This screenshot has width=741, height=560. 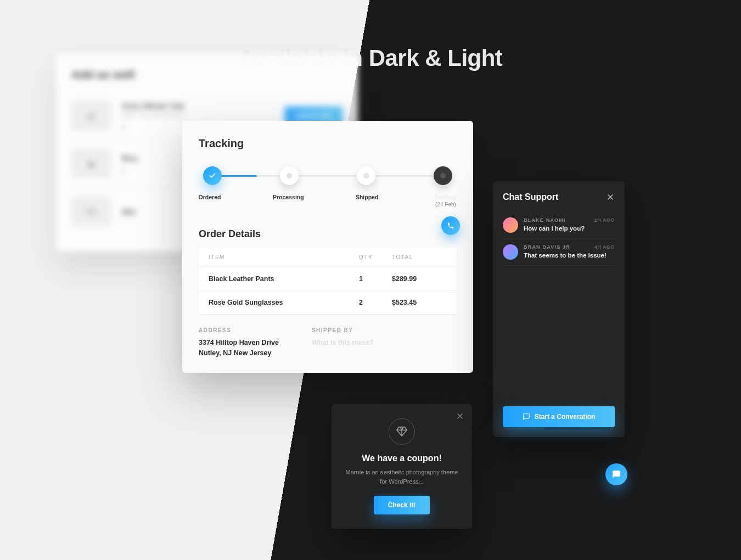 I want to click on row-qty: 1, so click(x=375, y=279).